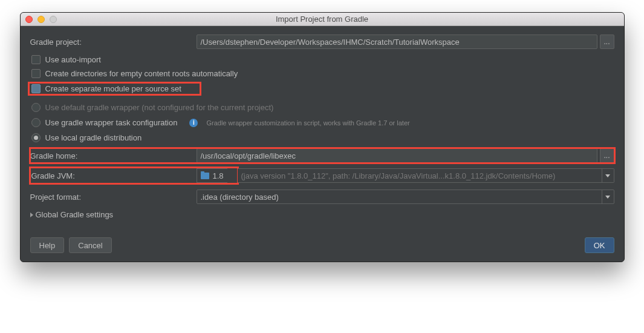 The height and width of the screenshot is (333, 644). I want to click on default-wrapper-label: Use default gradle wrapper (not configur…, so click(160, 108).